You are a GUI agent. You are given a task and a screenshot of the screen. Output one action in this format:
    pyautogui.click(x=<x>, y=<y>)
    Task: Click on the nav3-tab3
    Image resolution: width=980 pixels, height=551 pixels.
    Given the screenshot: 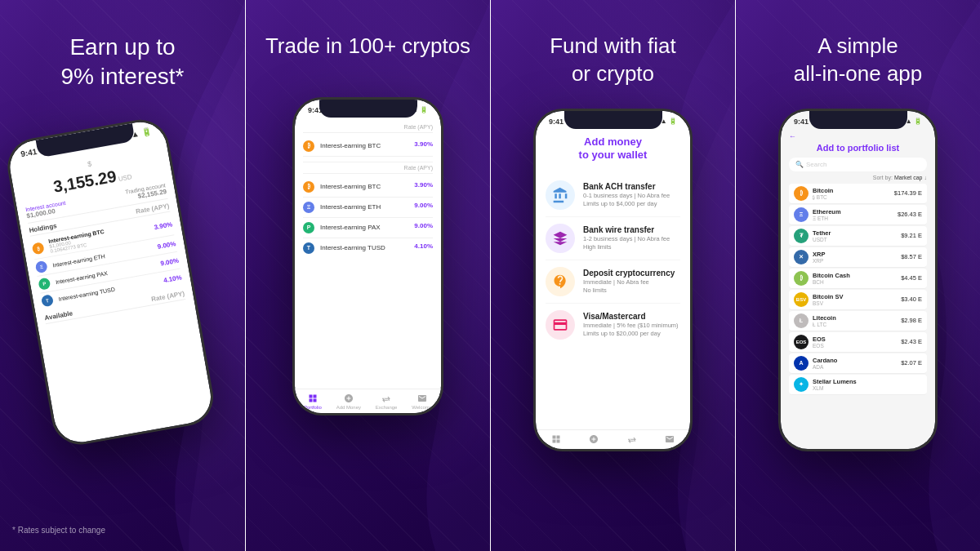 What is the action you would take?
    pyautogui.click(x=632, y=440)
    